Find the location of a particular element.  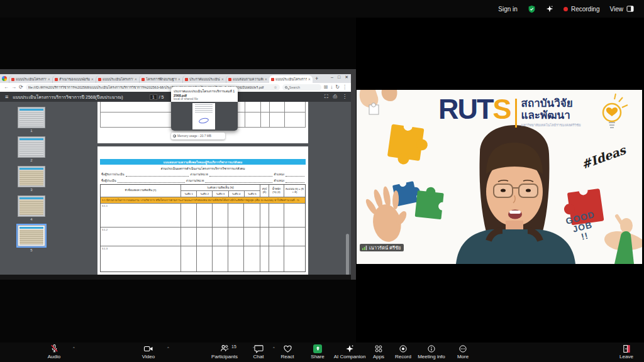

browser-tab-5: ประกาศแบบประเมินโครงการบริการเล่มที่ 1✕ is located at coordinates (204, 79).